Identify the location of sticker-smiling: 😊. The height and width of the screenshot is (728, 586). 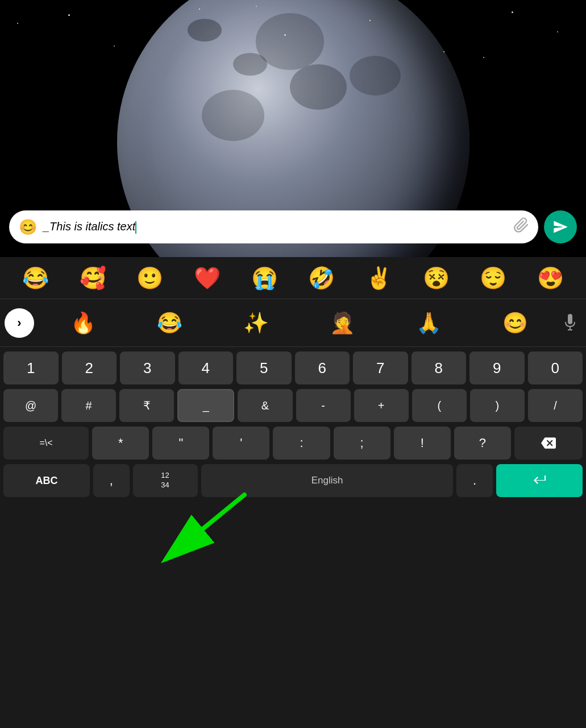
(516, 323).